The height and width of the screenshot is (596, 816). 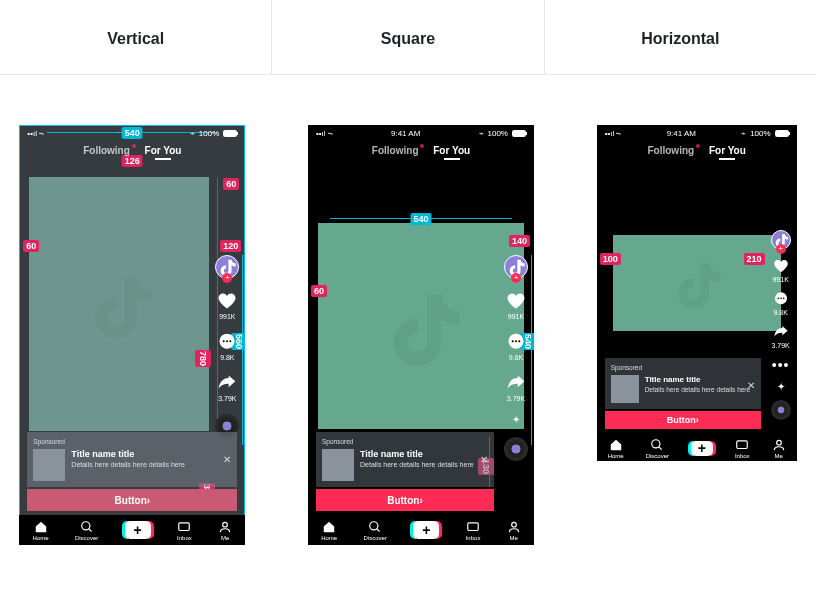 I want to click on ann-right: 210, so click(x=754, y=259).